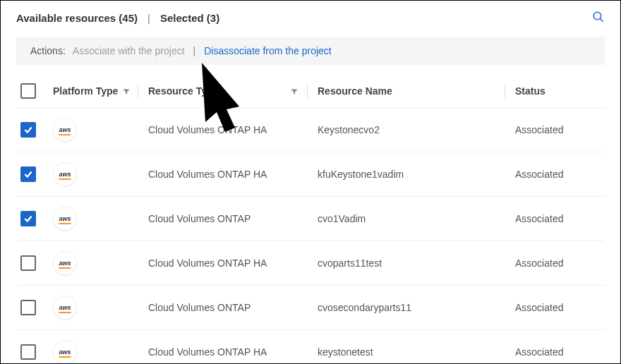  Describe the element at coordinates (531, 91) in the screenshot. I see `col-status-label: Status` at that location.